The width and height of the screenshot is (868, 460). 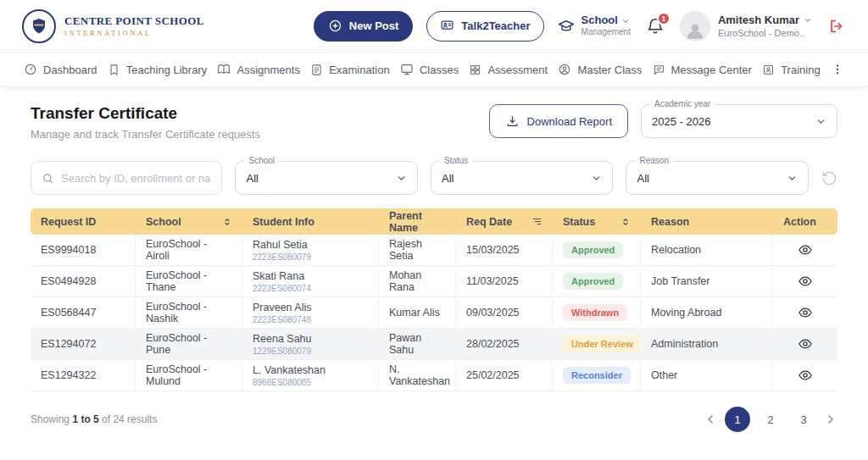 What do you see at coordinates (702, 69) in the screenshot?
I see `nav-item-message-center: Message Center` at bounding box center [702, 69].